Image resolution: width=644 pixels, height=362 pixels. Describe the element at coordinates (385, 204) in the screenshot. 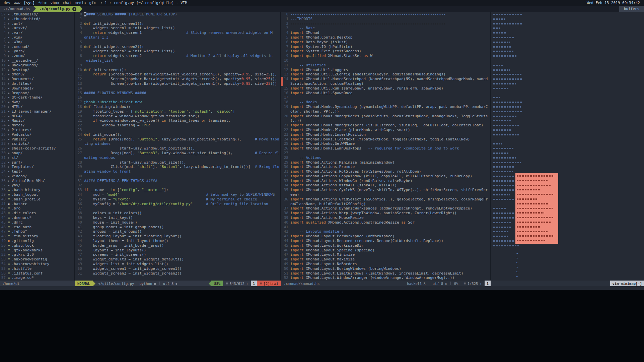

I see `code-line-xmonad: omClassName, buildDefaultGSConfig)` at that location.